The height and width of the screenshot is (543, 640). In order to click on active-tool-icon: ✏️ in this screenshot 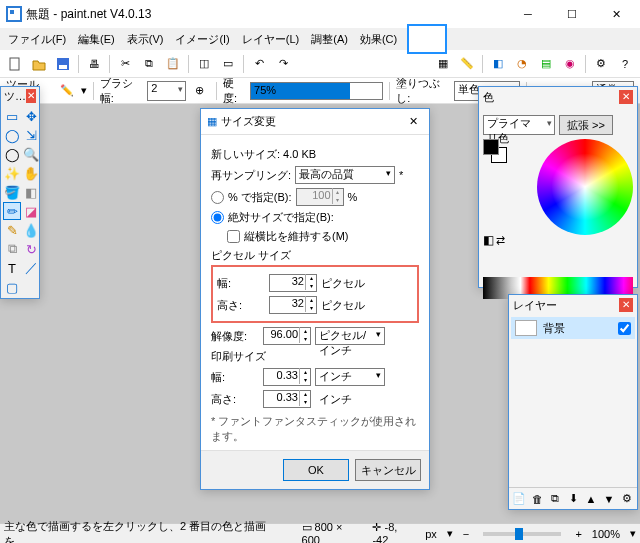, I will do `click(66, 91)`.